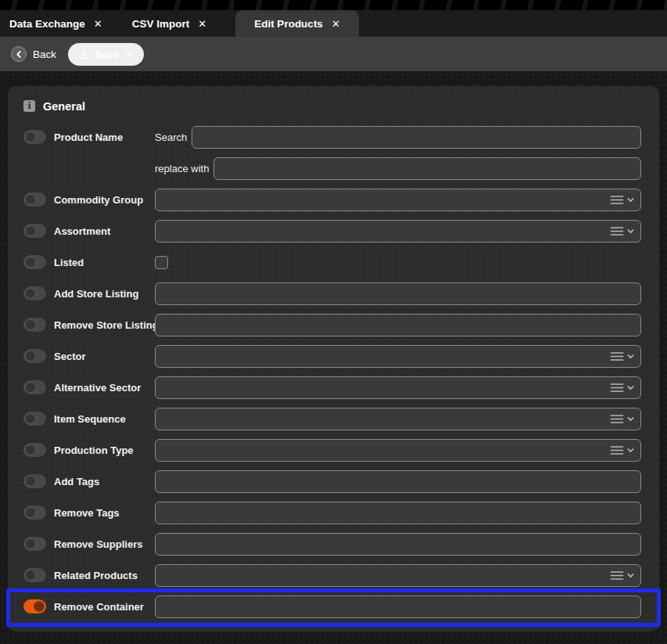 The height and width of the screenshot is (644, 667). What do you see at coordinates (89, 481) in the screenshot?
I see `row-left-add-tags: Add Tags` at bounding box center [89, 481].